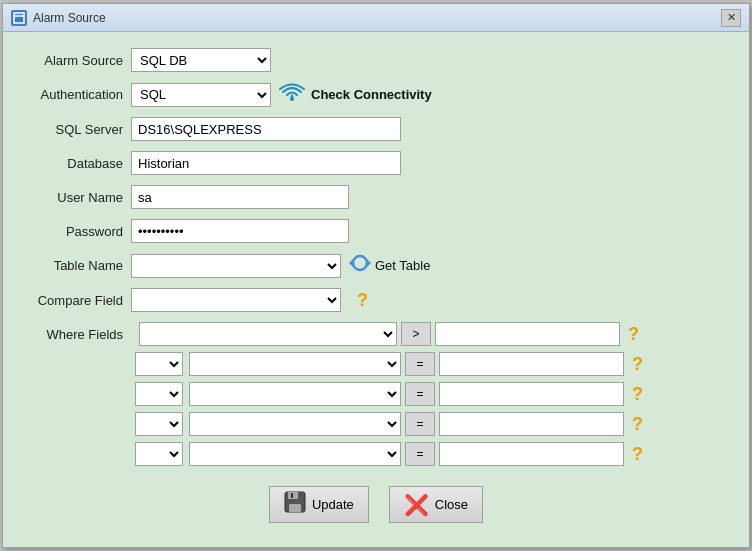 The width and height of the screenshot is (752, 551). What do you see at coordinates (376, 394) in the screenshot?
I see `where-row-3: = ?` at bounding box center [376, 394].